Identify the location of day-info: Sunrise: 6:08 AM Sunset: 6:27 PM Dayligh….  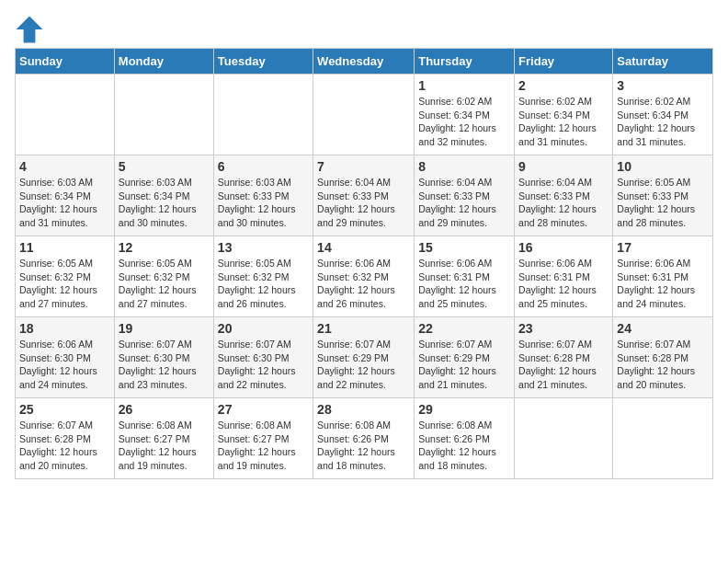
(263, 445).